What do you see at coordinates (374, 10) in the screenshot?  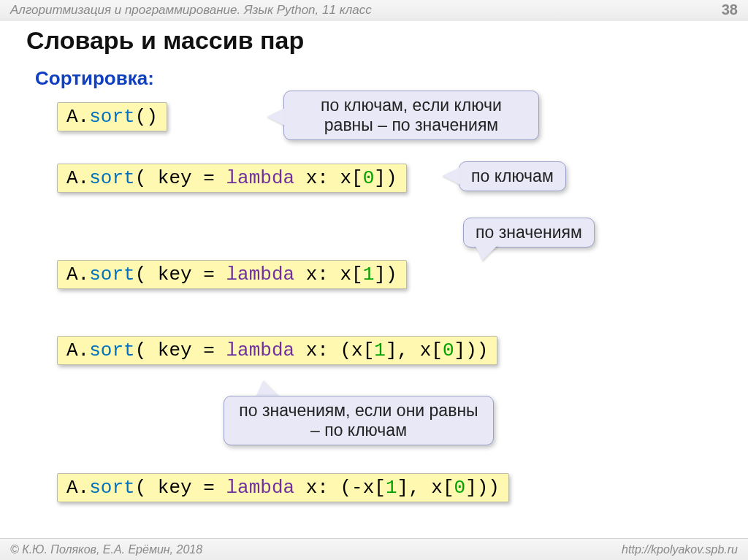 I see `header-bar: Алгоритмизация и программирование. Язык …` at bounding box center [374, 10].